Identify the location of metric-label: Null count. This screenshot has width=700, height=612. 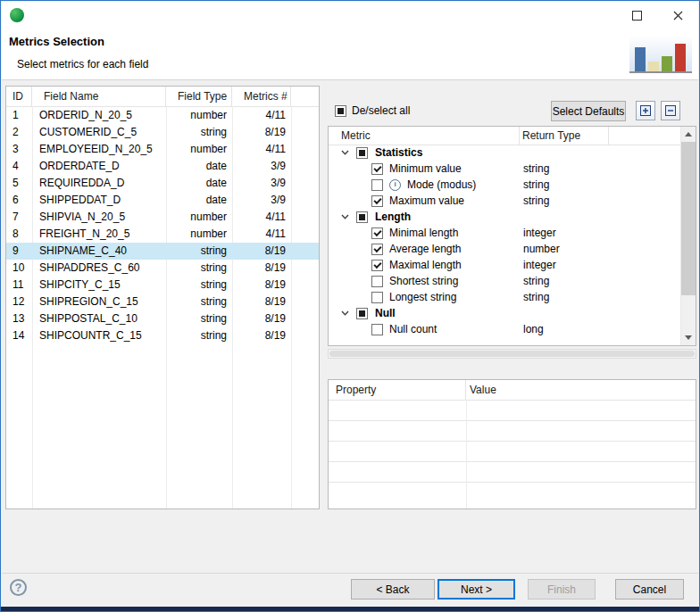
(412, 329).